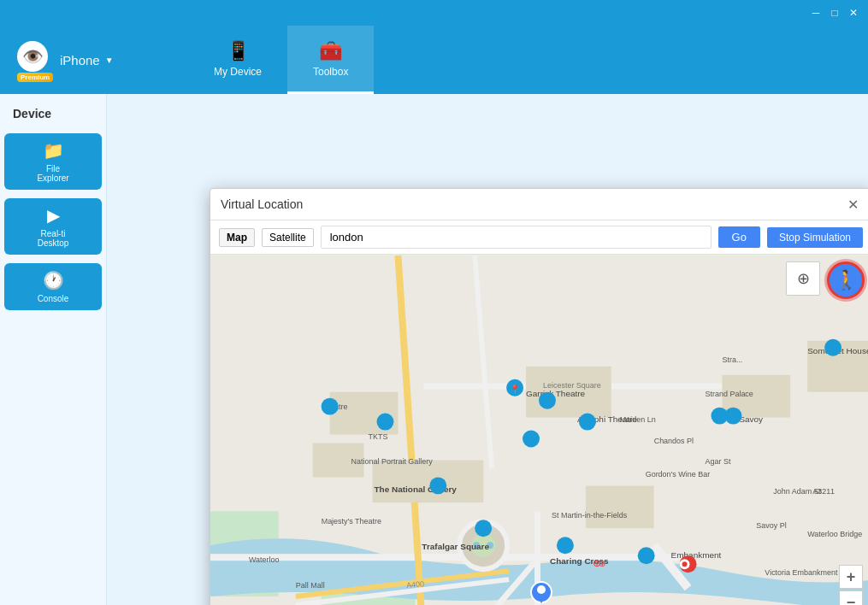 The width and height of the screenshot is (868, 605). Describe the element at coordinates (732, 360) in the screenshot. I see `svg-text: Stra...` at that location.